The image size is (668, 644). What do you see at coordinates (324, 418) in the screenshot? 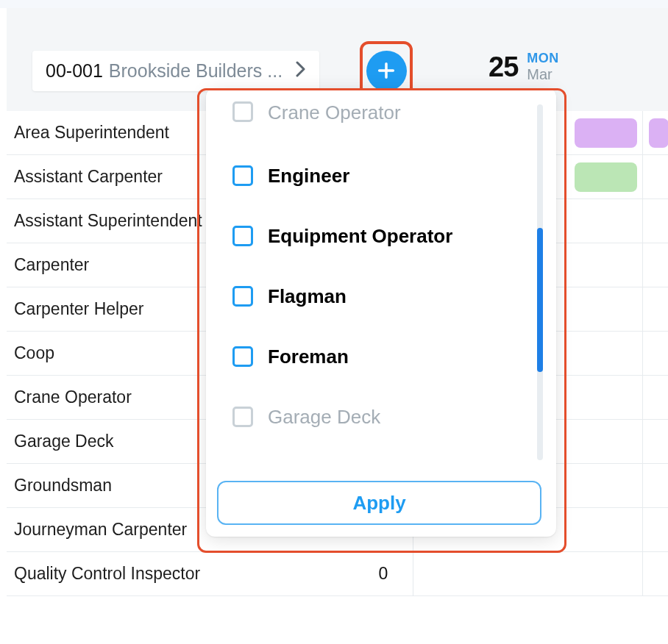
I see `filter-option-label: Garage Deck` at bounding box center [324, 418].